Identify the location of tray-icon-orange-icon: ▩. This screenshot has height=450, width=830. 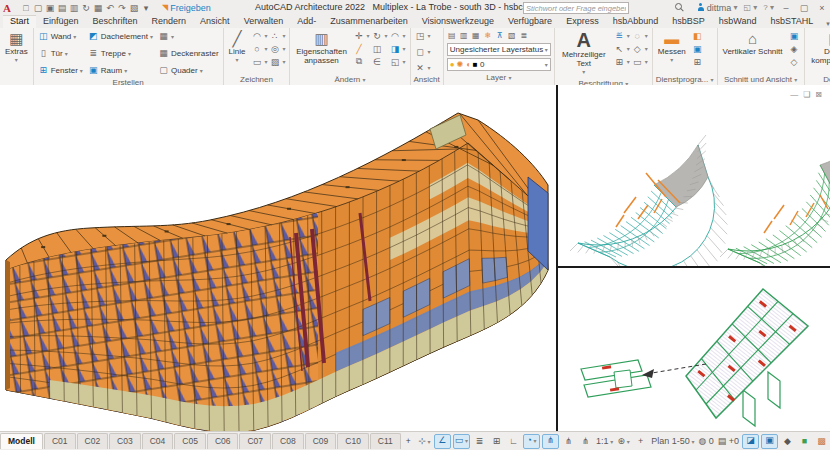
(822, 442).